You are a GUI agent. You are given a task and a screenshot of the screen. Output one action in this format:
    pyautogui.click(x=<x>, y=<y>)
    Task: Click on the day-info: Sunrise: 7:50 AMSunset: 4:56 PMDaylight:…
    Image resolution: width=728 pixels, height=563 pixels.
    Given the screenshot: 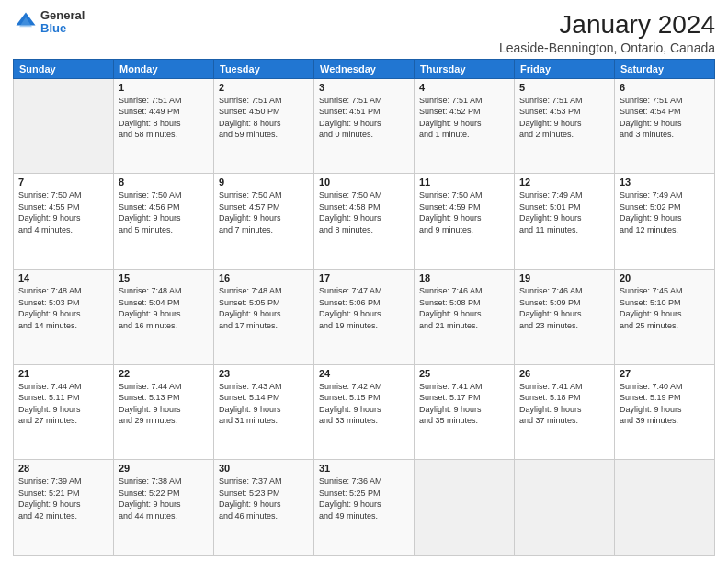 What is the action you would take?
    pyautogui.click(x=164, y=213)
    